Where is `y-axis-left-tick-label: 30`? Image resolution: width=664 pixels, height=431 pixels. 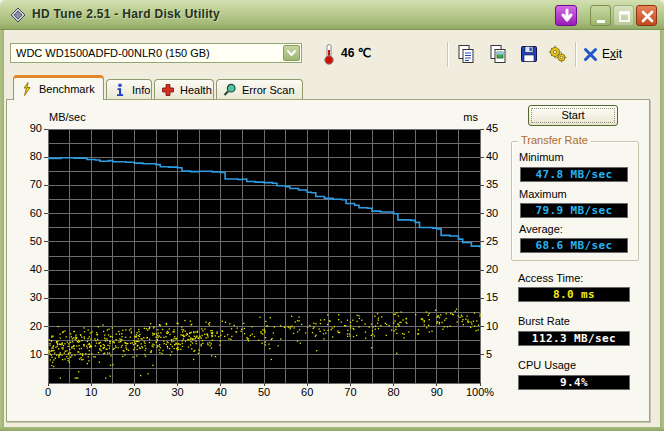 y-axis-left-tick-label: 30 is located at coordinates (29, 297).